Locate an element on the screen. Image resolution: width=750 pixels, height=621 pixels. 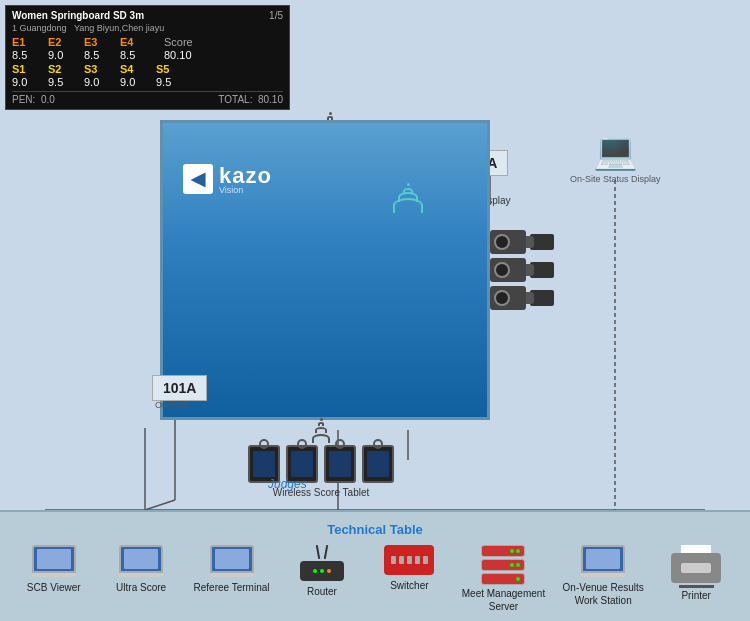
tech-item-scb-viewer: SCB Viewer is located at coordinates (54, 570).